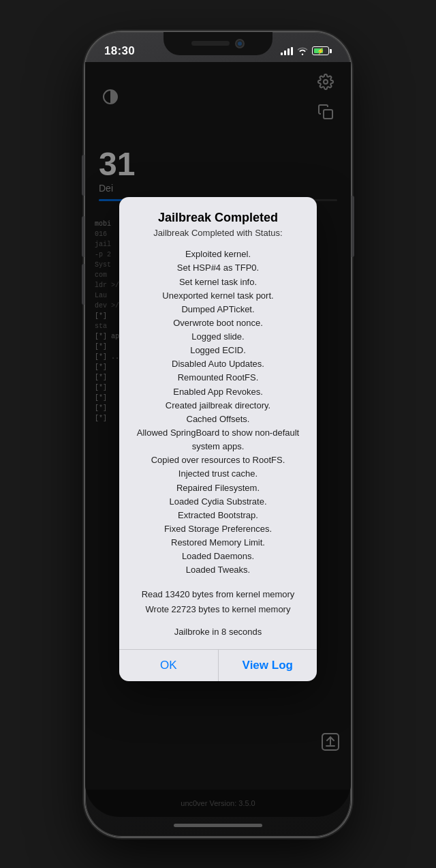 Image resolution: width=436 pixels, height=868 pixels. I want to click on front-camera, so click(240, 44).